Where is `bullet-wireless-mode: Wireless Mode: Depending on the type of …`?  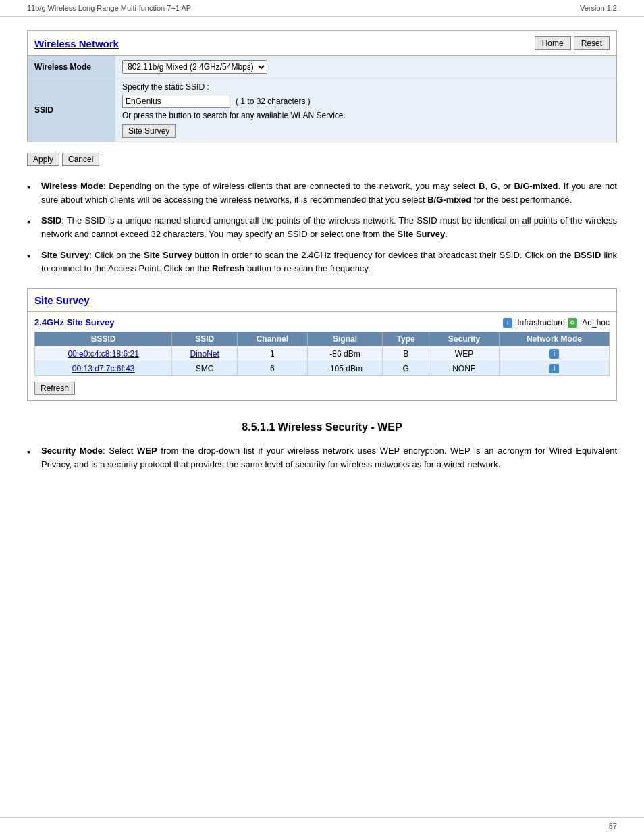 bullet-wireless-mode: Wireless Mode: Depending on the type of … is located at coordinates (322, 193).